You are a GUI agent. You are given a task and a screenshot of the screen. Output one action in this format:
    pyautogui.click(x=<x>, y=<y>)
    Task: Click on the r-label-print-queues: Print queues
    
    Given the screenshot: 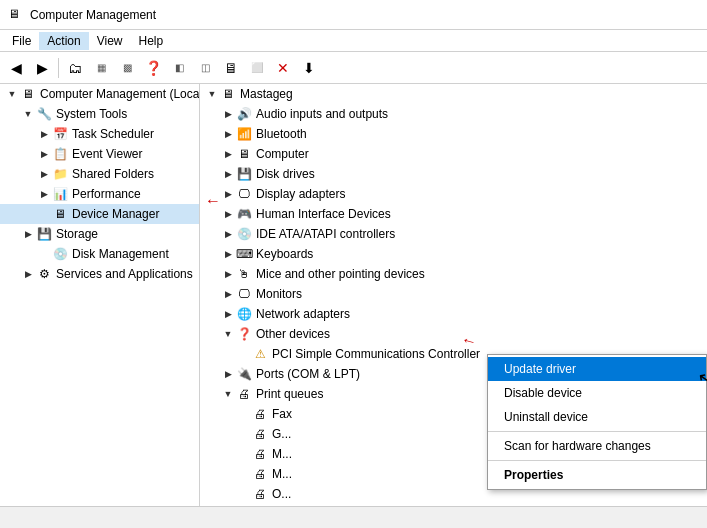 What is the action you would take?
    pyautogui.click(x=290, y=394)
    